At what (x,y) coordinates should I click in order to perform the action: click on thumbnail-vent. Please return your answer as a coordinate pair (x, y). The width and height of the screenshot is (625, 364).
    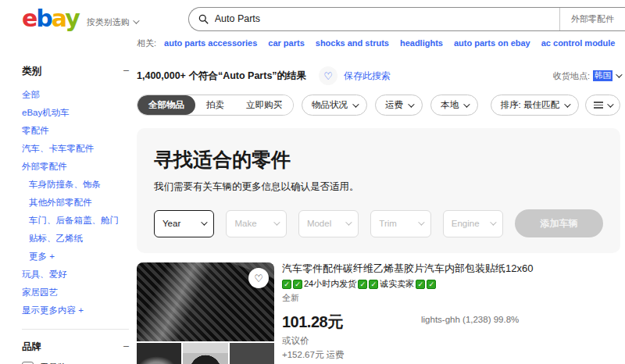
    Looking at the image, I should click on (205, 353).